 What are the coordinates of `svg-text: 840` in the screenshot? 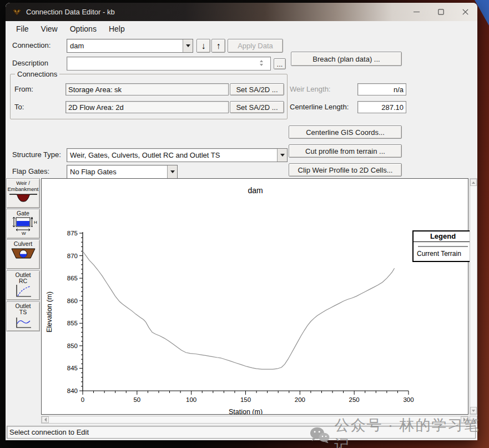 It's located at (72, 391).